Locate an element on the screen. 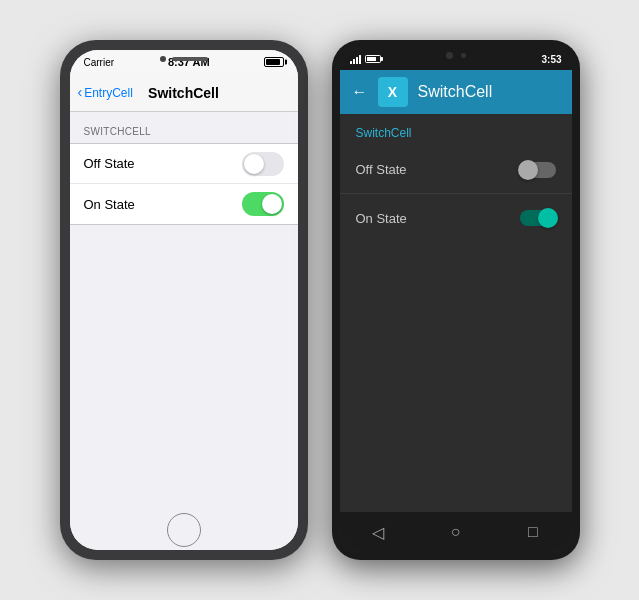  android-signal-icon is located at coordinates (356, 59).